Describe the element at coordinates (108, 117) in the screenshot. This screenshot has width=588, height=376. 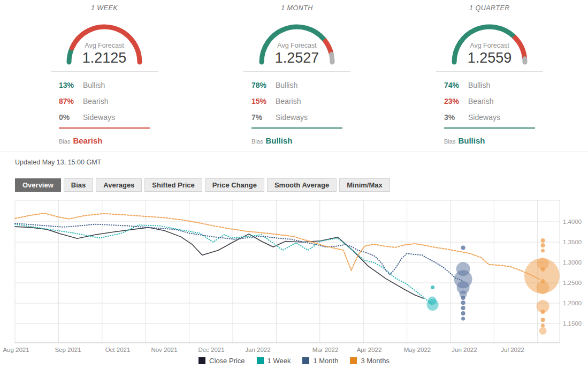
I see `sideways-row: 0%Sideways` at that location.